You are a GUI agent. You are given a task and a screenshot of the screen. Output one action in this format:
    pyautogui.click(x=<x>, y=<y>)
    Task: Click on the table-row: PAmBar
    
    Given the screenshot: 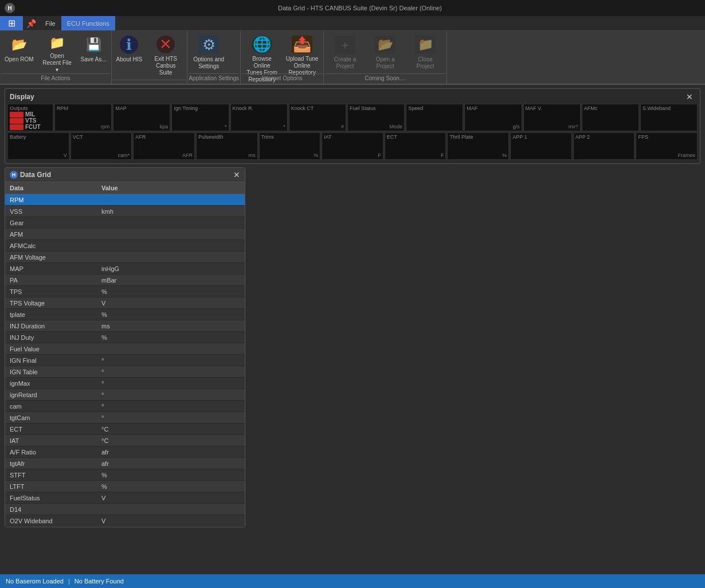 What is the action you would take?
    pyautogui.click(x=125, y=280)
    